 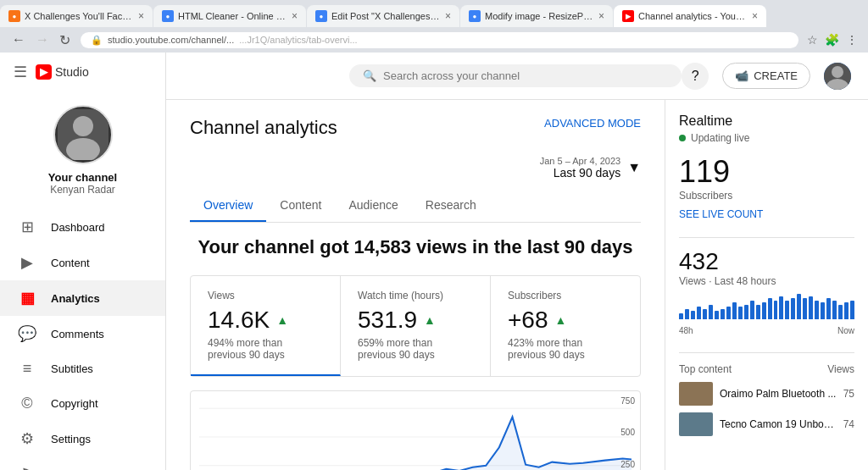 I want to click on mini-chart-start-label: 48h, so click(x=687, y=330).